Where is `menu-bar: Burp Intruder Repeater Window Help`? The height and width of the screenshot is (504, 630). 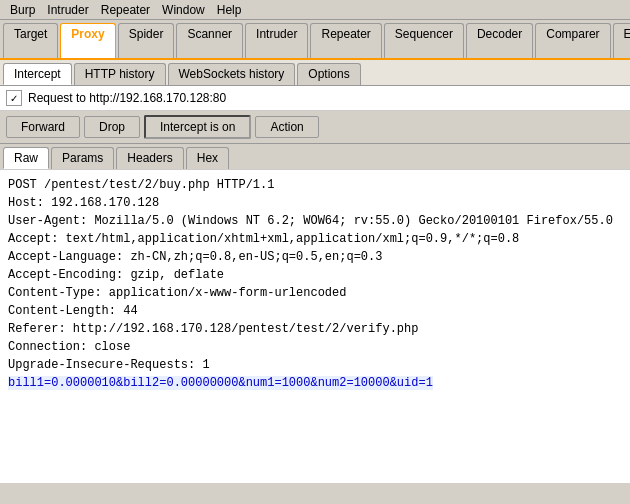 menu-bar: Burp Intruder Repeater Window Help is located at coordinates (315, 10).